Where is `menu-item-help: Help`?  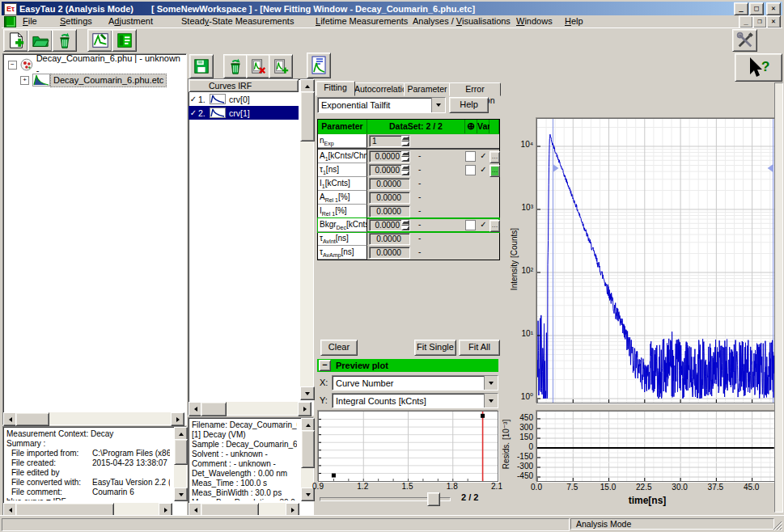 menu-item-help: Help is located at coordinates (574, 21).